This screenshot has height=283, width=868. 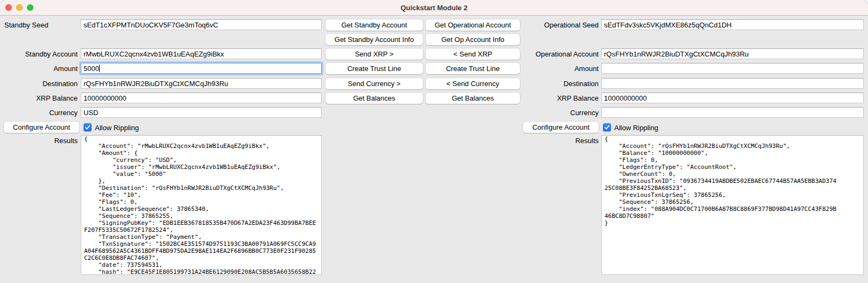 I want to click on standby-seed-input, so click(x=202, y=25).